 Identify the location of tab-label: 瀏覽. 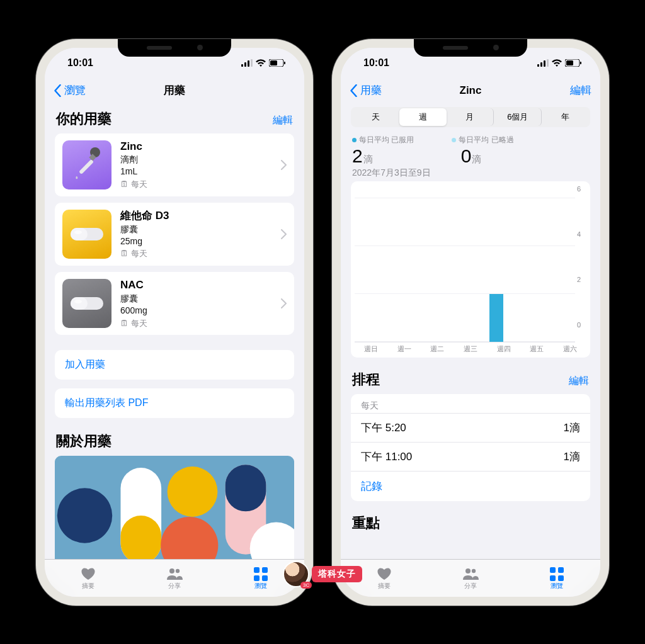
(557, 586).